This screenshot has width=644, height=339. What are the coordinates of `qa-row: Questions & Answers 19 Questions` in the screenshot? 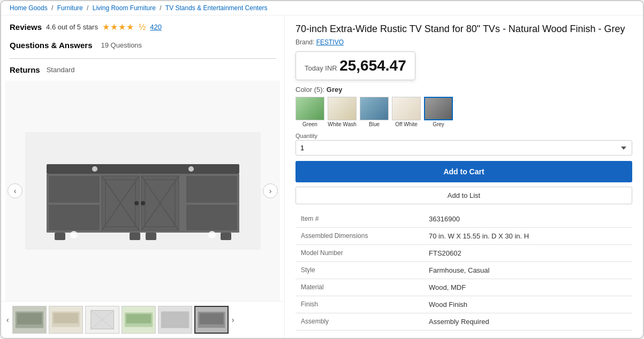 It's located at (142, 45).